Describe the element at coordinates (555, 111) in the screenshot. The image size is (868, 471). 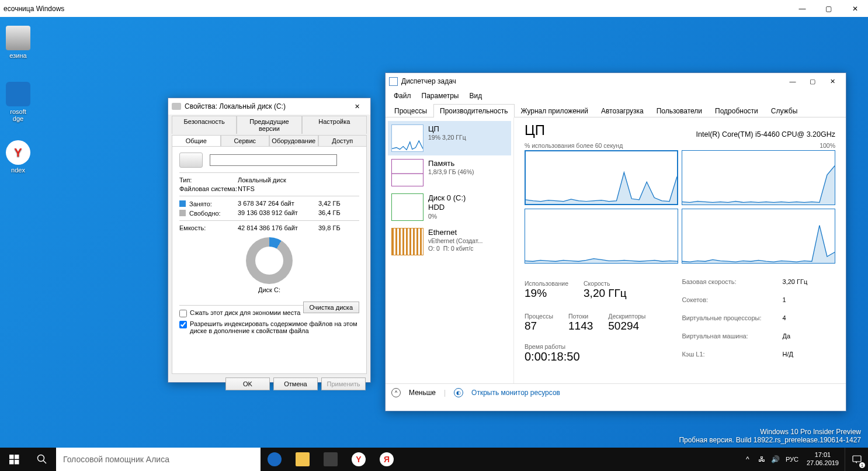
I see `tab-app-history: Журнал приложений` at that location.